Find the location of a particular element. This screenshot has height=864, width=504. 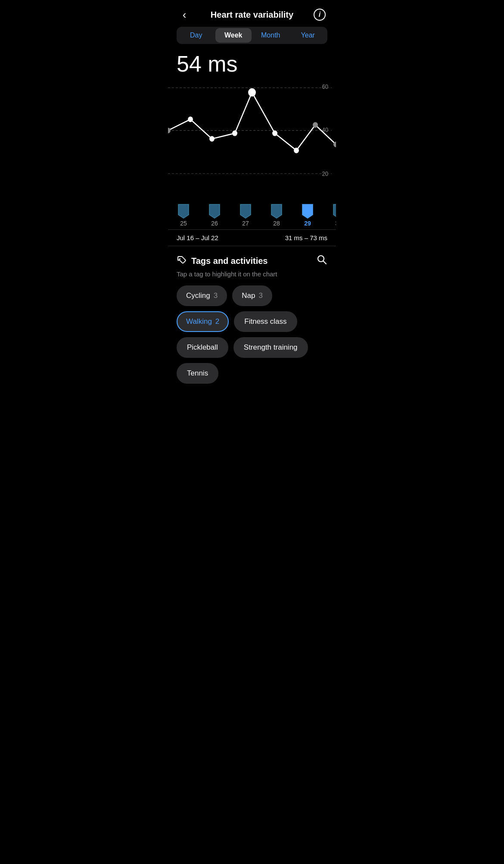

tag-item-26: 26 is located at coordinates (215, 215).